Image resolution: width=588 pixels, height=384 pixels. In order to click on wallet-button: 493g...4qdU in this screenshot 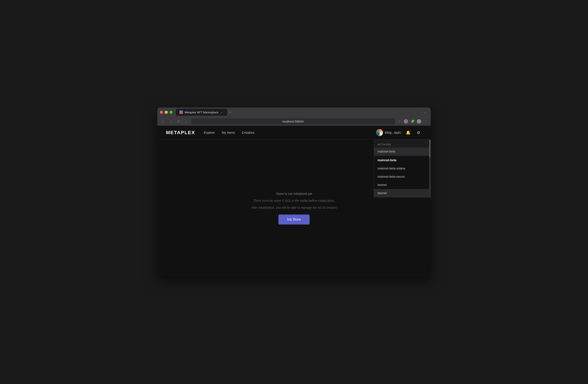, I will do `click(389, 133)`.